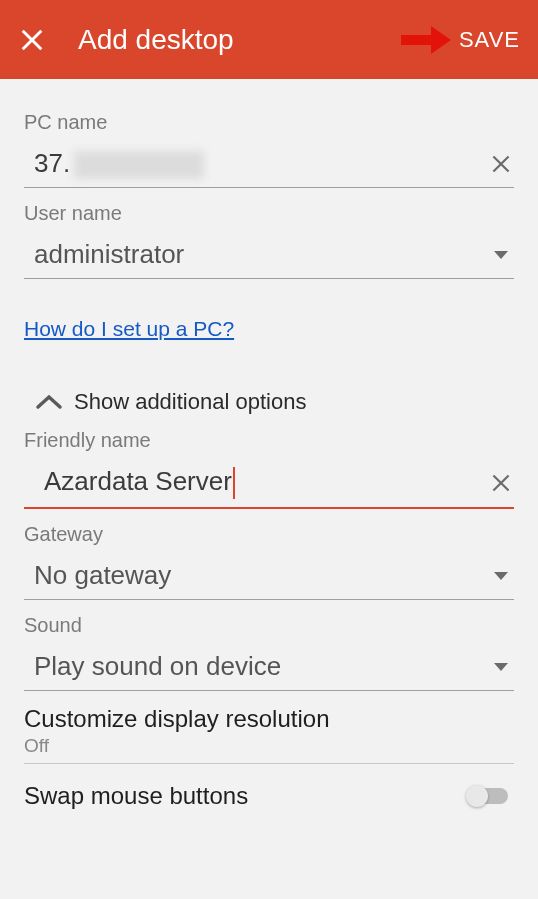  I want to click on app-header: Add desktop SAVE, so click(269, 40).